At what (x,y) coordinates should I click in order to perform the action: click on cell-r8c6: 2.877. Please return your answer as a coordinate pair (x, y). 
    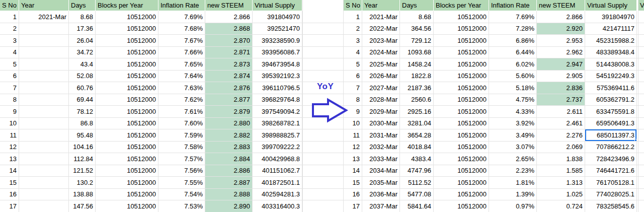
    Looking at the image, I should click on (229, 100).